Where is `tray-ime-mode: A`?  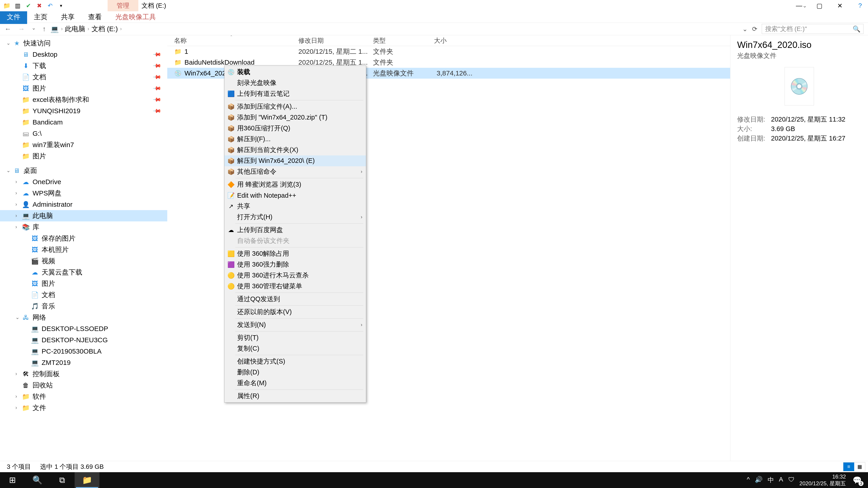
tray-ime-mode: A is located at coordinates (781, 480).